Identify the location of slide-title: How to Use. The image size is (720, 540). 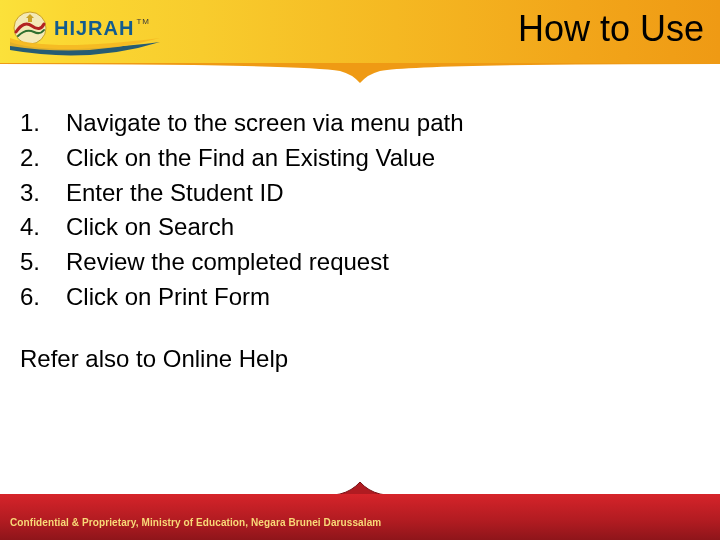
(611, 29).